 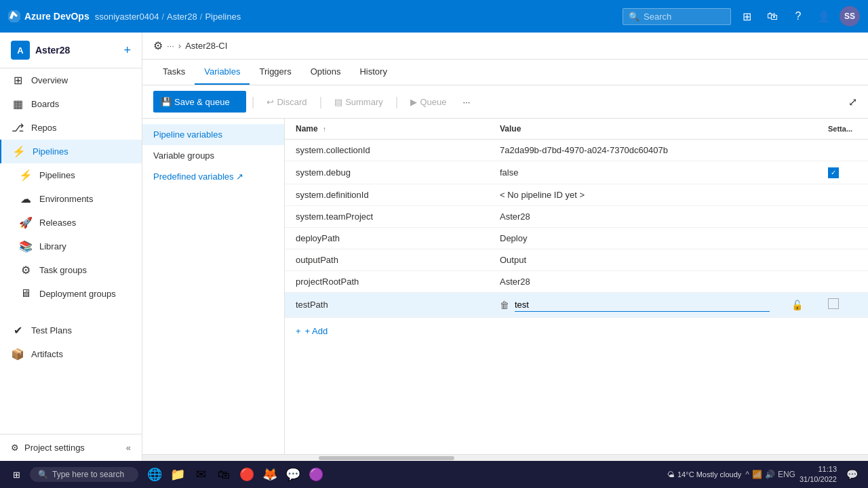 What do you see at coordinates (71, 270) in the screenshot?
I see `nav-subitem-task-groups: ⚙ Task groups` at bounding box center [71, 270].